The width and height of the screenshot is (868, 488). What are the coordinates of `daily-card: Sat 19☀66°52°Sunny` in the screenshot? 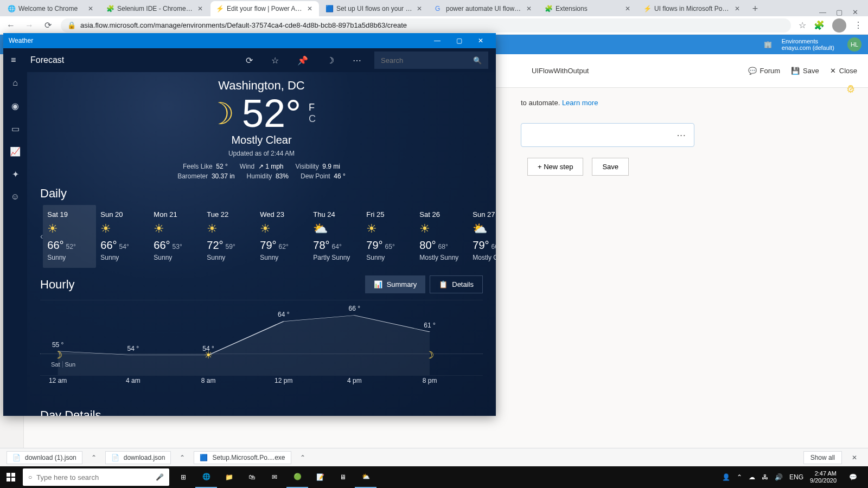 It's located at (69, 236).